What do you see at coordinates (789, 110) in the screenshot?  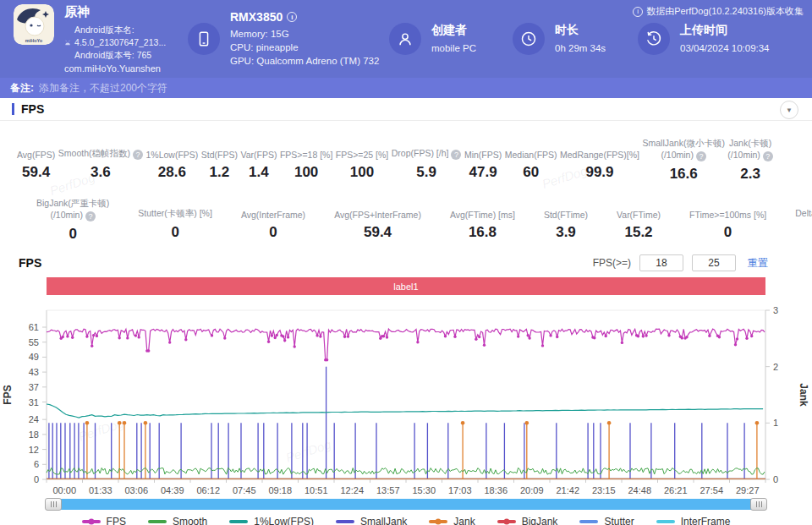 I see `collapse-button: ▼` at bounding box center [789, 110].